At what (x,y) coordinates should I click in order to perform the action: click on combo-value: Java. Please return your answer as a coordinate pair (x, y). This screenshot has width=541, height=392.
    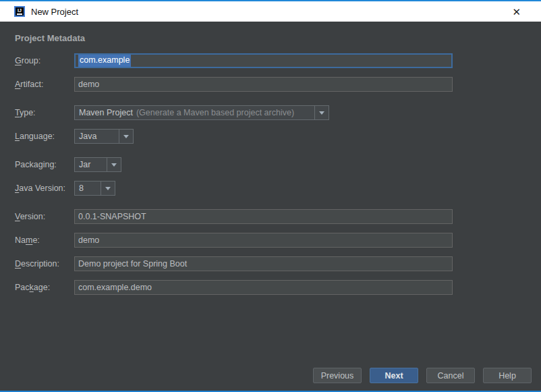
    Looking at the image, I should click on (88, 136).